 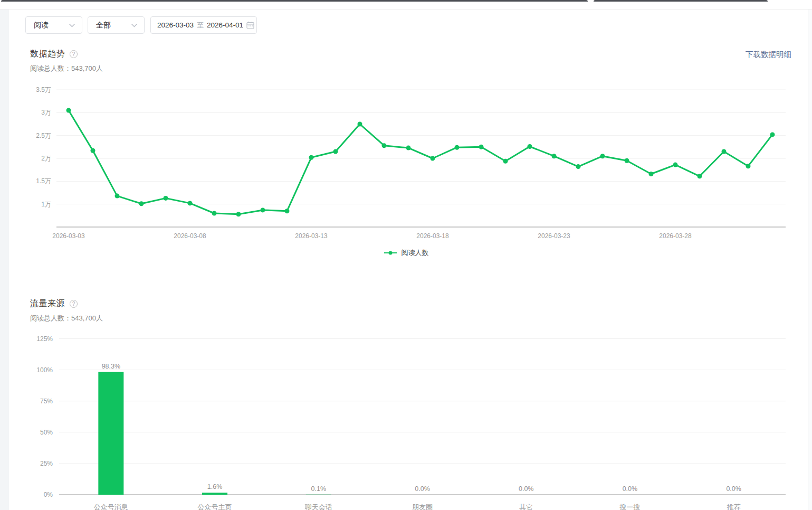 I want to click on top-divider, so click(x=406, y=10).